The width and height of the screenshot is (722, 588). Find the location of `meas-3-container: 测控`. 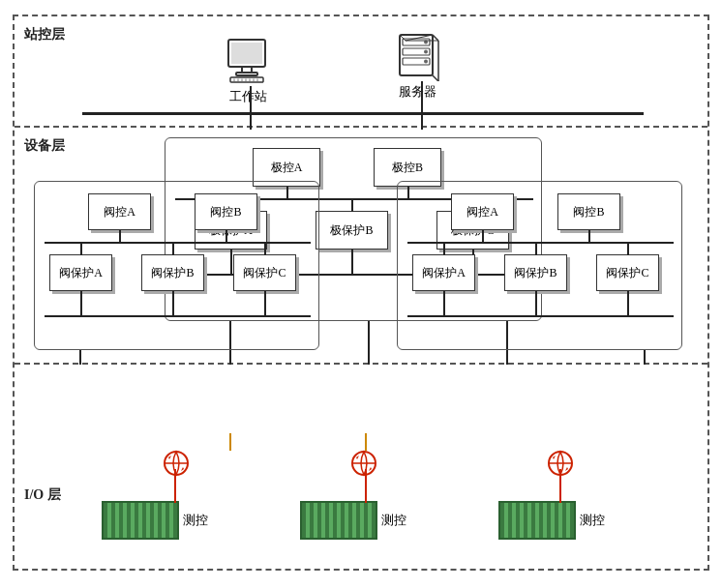

meas-3-container: 测控 is located at coordinates (552, 520).